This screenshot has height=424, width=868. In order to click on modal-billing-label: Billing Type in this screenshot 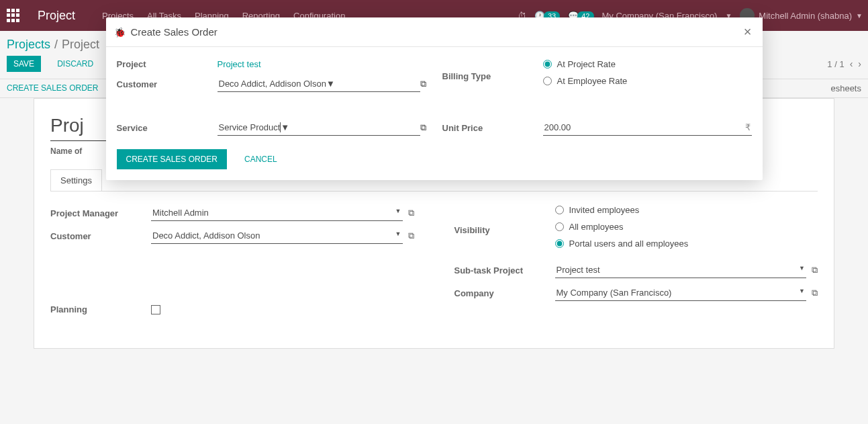, I will do `click(493, 77)`.